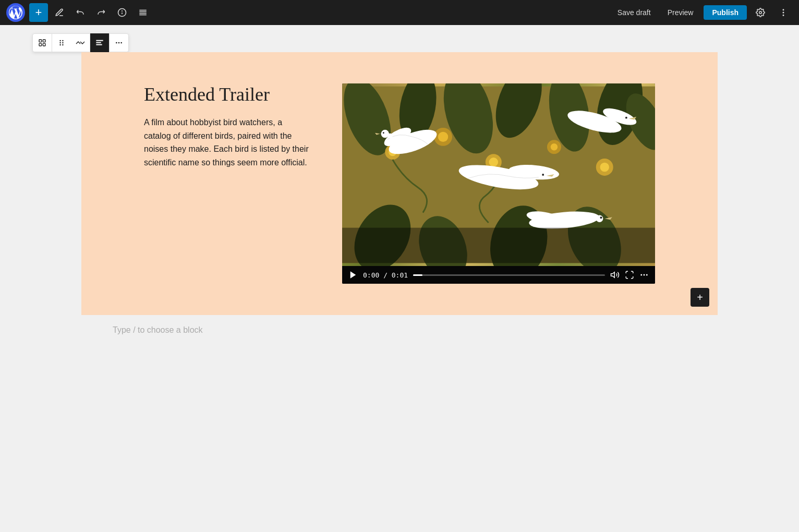  What do you see at coordinates (16, 13) in the screenshot?
I see `wp-logo` at bounding box center [16, 13].